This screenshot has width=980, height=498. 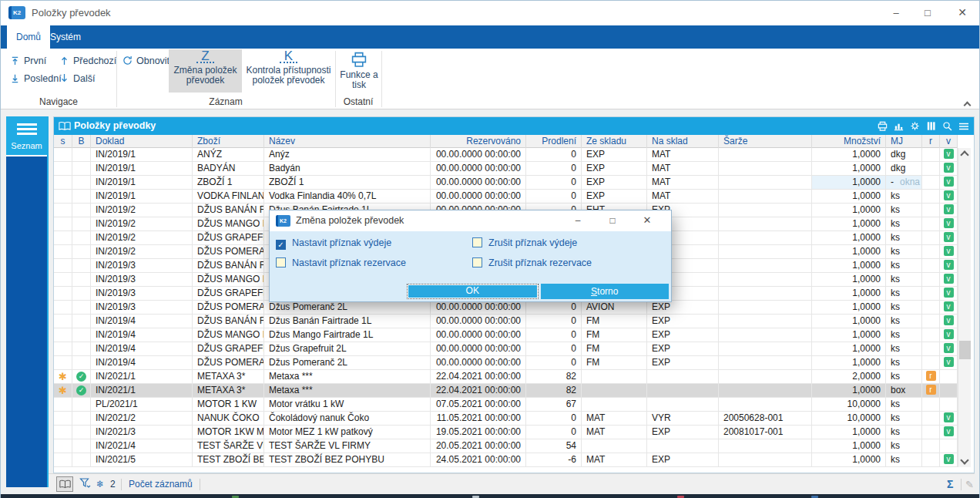 I want to click on table-row: IN/2021/2NANUK ČOKOČokoládový nanuk Čoko…, so click(x=505, y=419).